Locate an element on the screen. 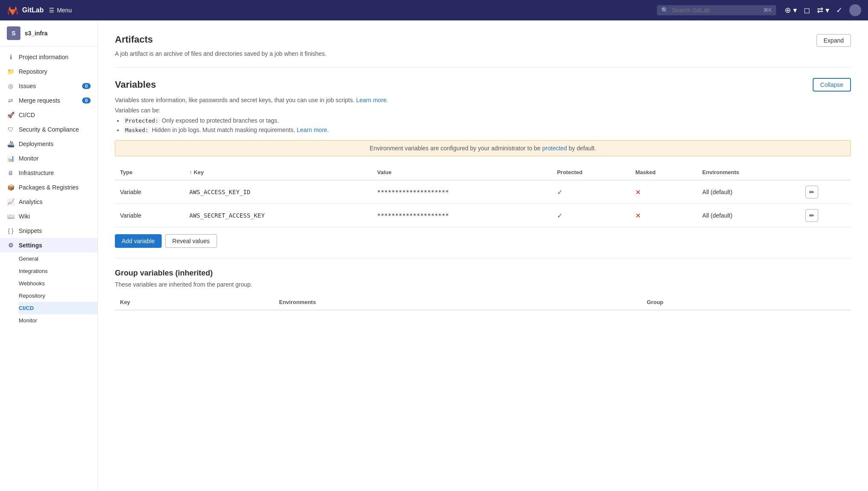  sidebar-item-wiki: 📖 Wiki is located at coordinates (49, 216).